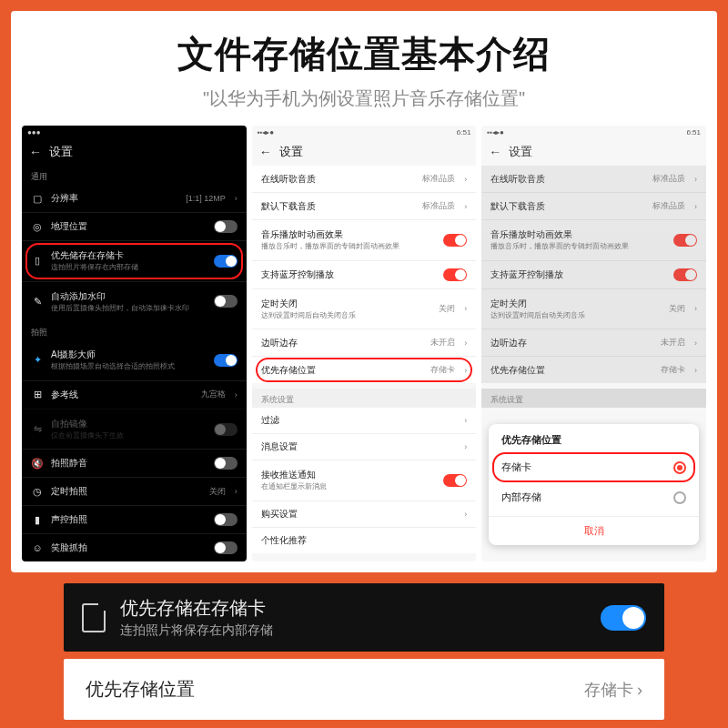 The height and width of the screenshot is (728, 728). What do you see at coordinates (135, 519) in the screenshot?
I see `row-voice: ▮ 声控拍照` at bounding box center [135, 519].